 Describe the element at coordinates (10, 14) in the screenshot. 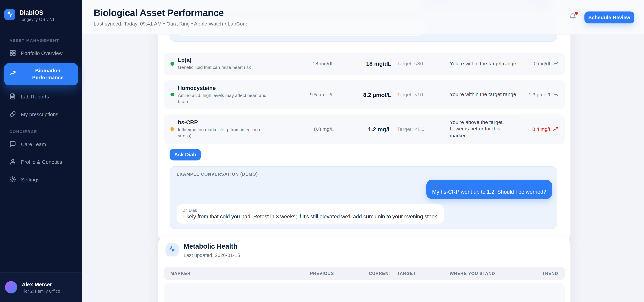

I see `app-logo` at that location.